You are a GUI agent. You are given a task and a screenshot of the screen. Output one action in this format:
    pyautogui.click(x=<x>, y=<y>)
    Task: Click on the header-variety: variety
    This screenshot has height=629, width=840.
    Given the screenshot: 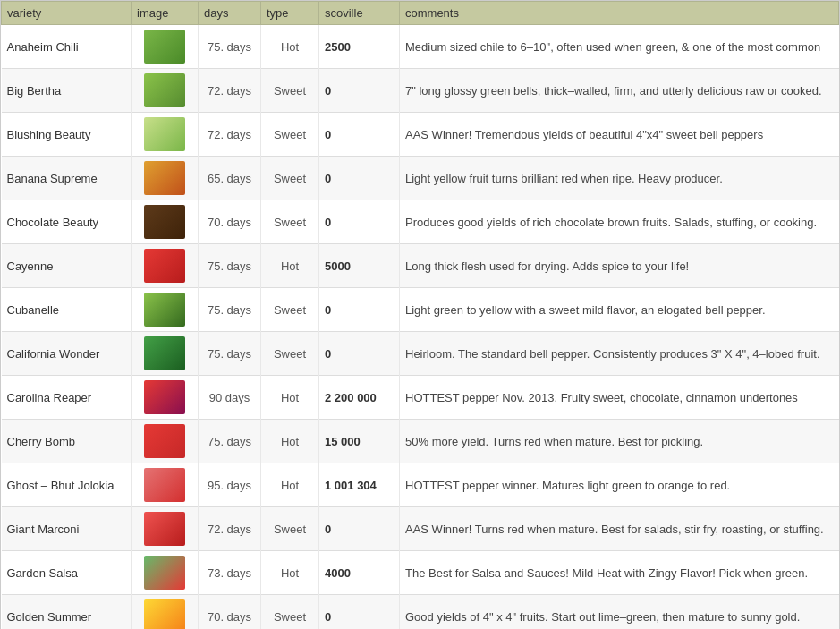 What is the action you would take?
    pyautogui.click(x=66, y=13)
    